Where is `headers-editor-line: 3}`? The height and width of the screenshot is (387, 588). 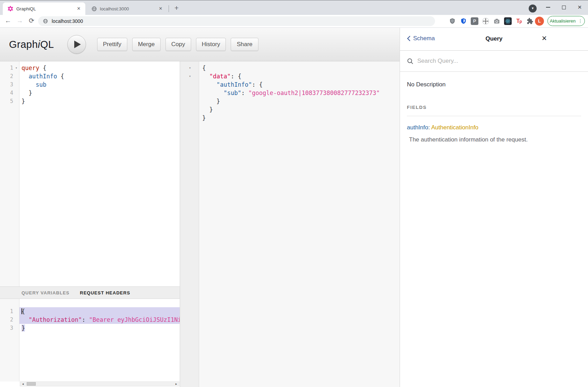 headers-editor-line: 3} is located at coordinates (90, 328).